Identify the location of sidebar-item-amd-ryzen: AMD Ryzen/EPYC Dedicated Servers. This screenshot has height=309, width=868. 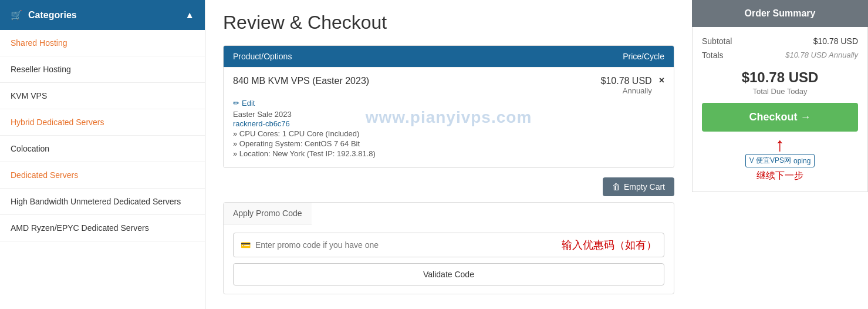
(102, 228).